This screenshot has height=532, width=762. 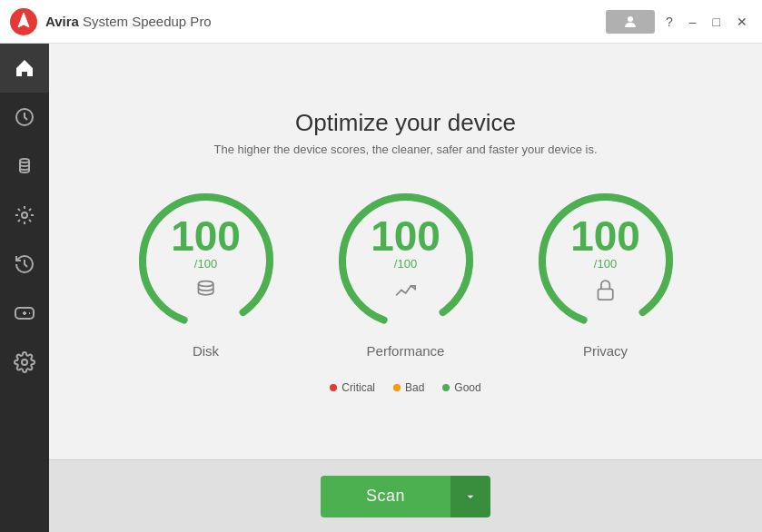 What do you see at coordinates (405, 388) in the screenshot?
I see `legend: Critical Bad Good` at bounding box center [405, 388].